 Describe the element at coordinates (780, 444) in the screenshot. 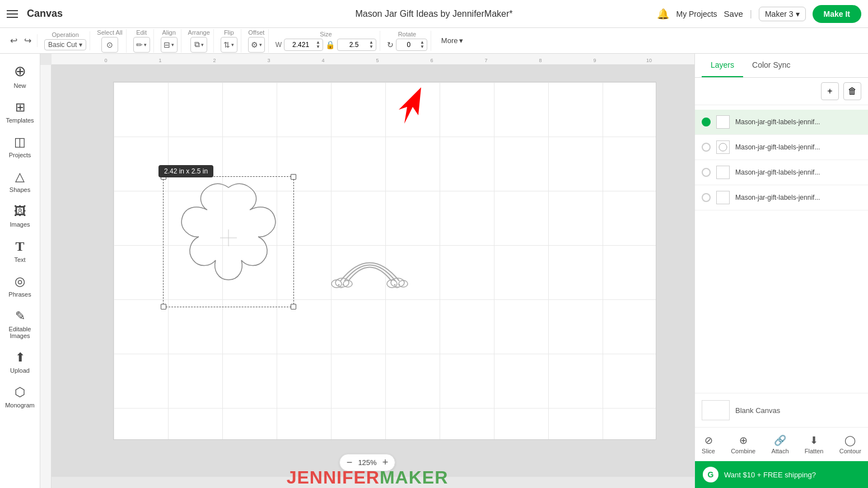

I see `attach-tool: 🔗 Attach` at that location.